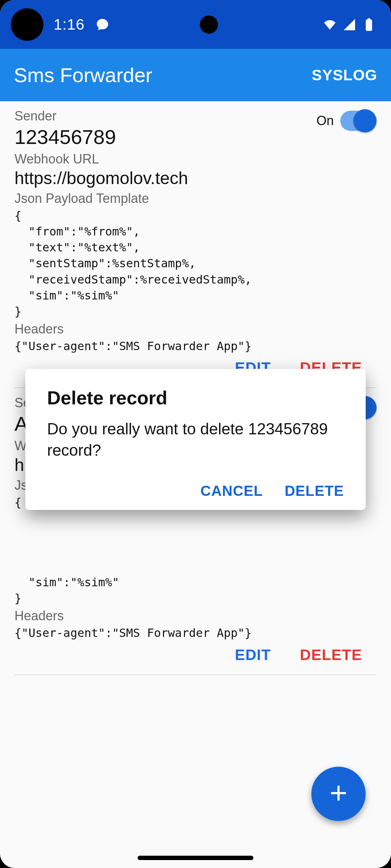 This screenshot has width=391, height=868. Describe the element at coordinates (314, 491) in the screenshot. I see `confirm-delete-button: DELETE` at that location.